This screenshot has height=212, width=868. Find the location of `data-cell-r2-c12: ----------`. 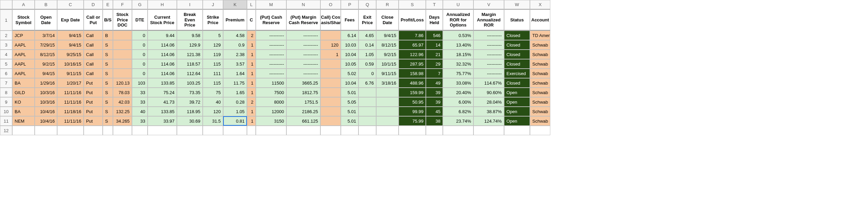

data-cell-r2-c12: ---------- is located at coordinates (271, 35).